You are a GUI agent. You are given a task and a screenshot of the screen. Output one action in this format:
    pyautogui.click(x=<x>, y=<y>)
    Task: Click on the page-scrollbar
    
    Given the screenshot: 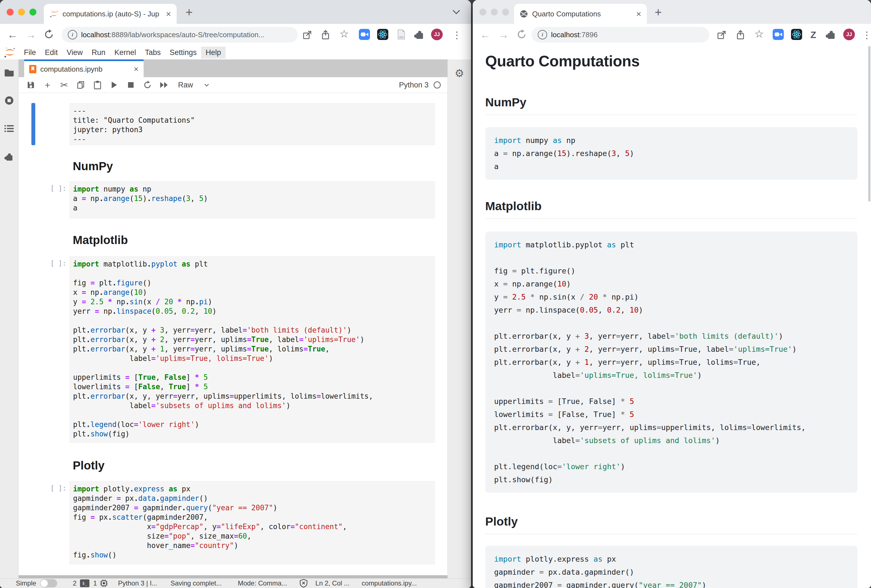 What is the action you would take?
    pyautogui.click(x=870, y=124)
    